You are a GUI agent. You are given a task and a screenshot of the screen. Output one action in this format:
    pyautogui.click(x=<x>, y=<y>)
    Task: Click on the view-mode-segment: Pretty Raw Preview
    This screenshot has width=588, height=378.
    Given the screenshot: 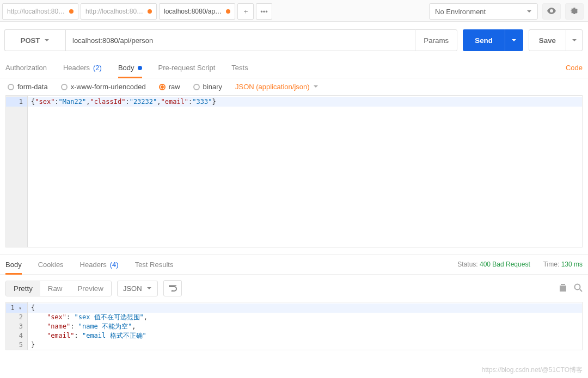 What is the action you would take?
    pyautogui.click(x=59, y=288)
    